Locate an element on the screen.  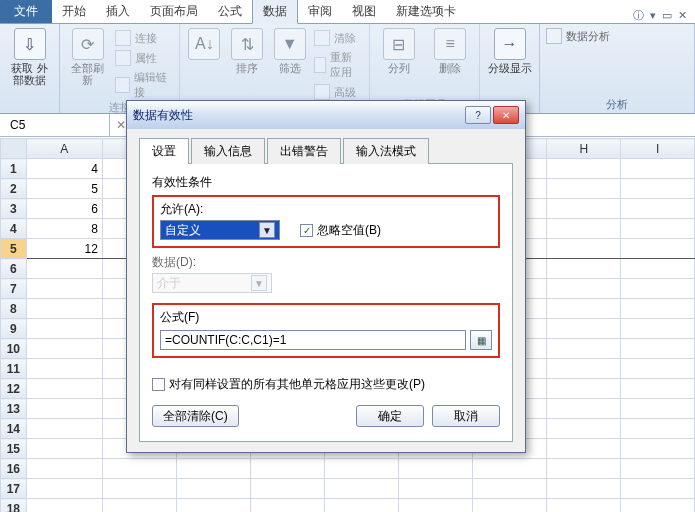
sort-button: ⇅排序 is located at coordinates (248, 51).